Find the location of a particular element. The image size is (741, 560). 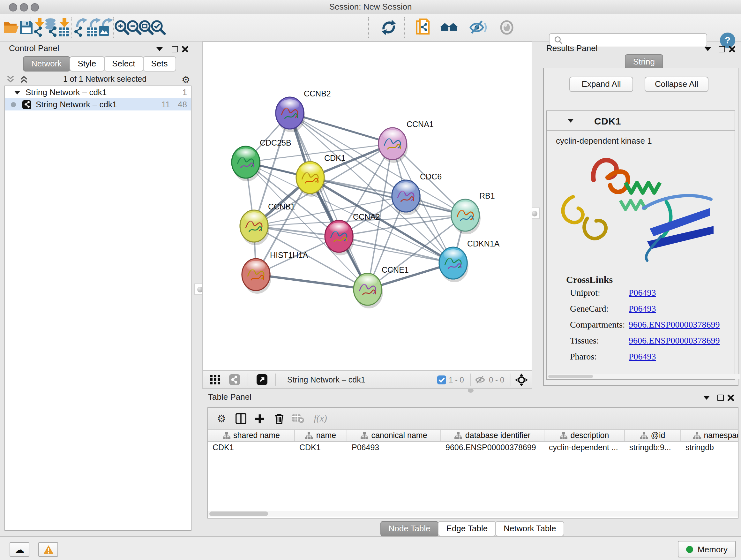

tab-select: Select is located at coordinates (124, 64).